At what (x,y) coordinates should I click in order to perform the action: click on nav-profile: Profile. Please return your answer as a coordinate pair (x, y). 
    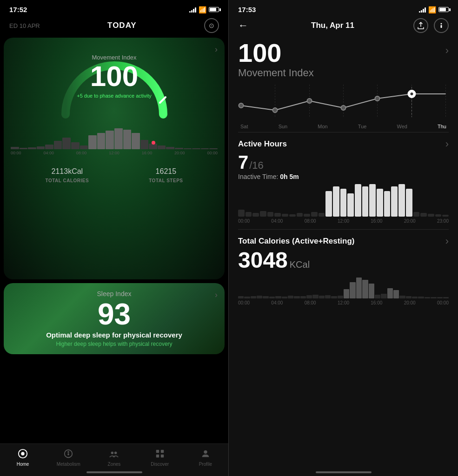
    Looking at the image, I should click on (206, 457).